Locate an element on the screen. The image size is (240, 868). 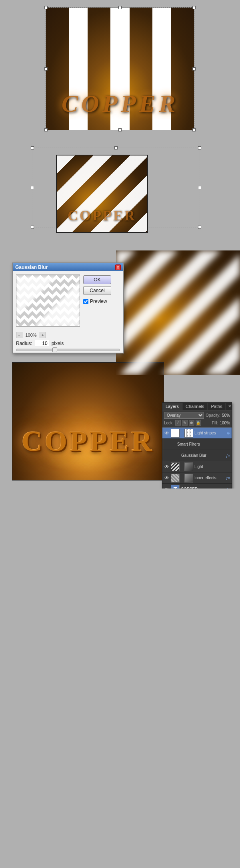
lock-transparency-icon: / is located at coordinates (178, 423).